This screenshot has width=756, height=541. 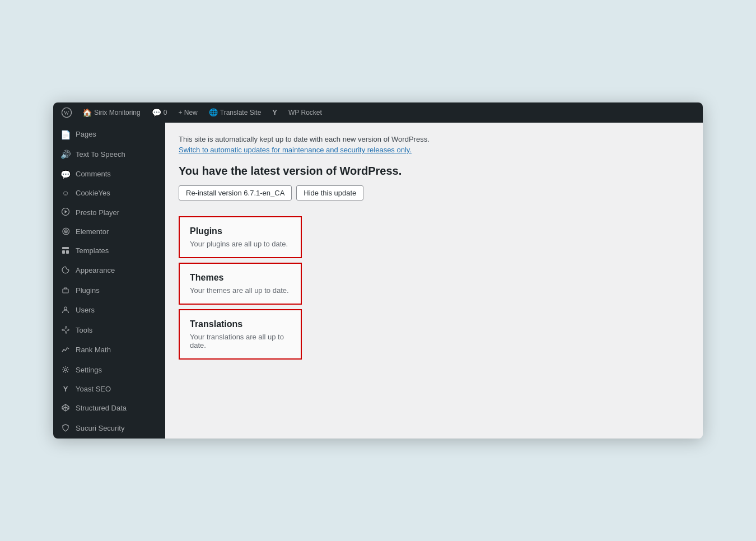 I want to click on sidebar-item-comments: 💬 Comments, so click(x=109, y=175).